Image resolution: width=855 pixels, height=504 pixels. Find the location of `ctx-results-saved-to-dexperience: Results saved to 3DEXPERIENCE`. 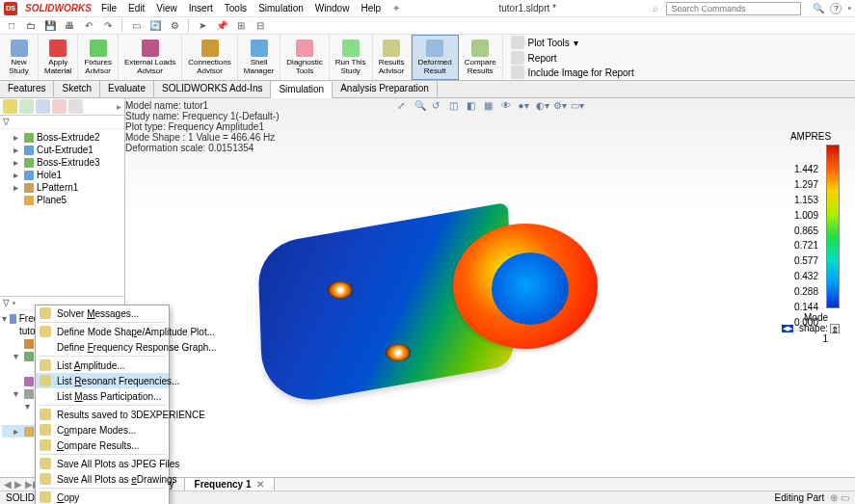

ctx-results-saved-to-dexperience: Results saved to 3DEXPERIENCE is located at coordinates (102, 414).